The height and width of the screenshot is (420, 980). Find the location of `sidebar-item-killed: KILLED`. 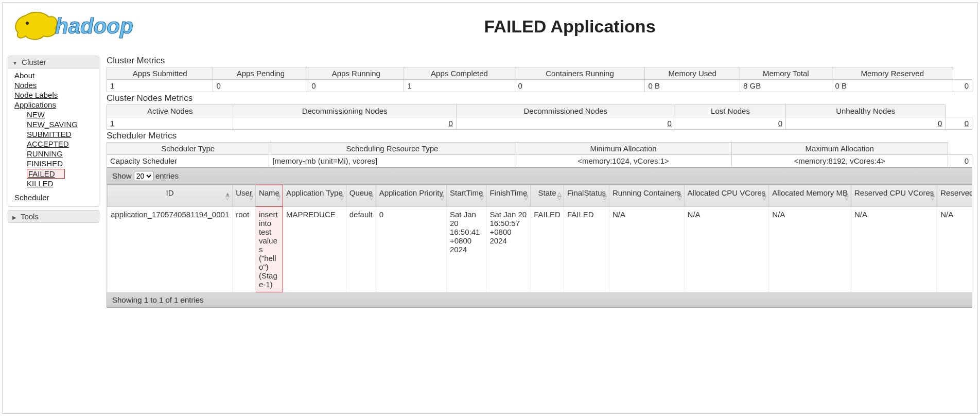

sidebar-item-killed: KILLED is located at coordinates (60, 183).